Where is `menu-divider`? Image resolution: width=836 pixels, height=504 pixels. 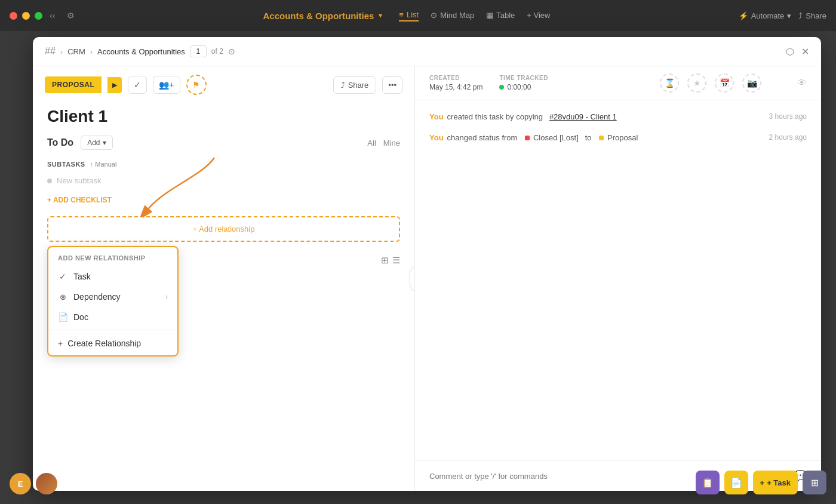 menu-divider is located at coordinates (113, 330).